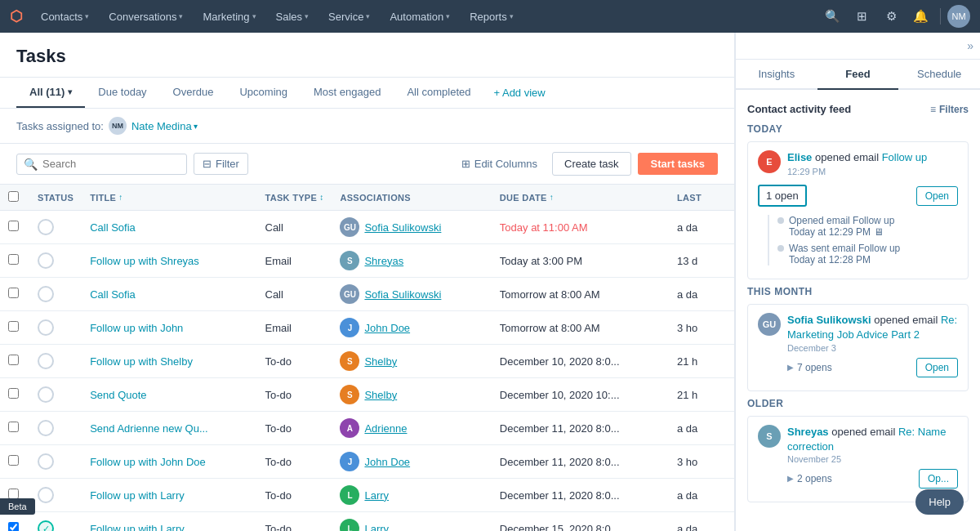  I want to click on panel-tab-schedule: Schedule, so click(939, 75).